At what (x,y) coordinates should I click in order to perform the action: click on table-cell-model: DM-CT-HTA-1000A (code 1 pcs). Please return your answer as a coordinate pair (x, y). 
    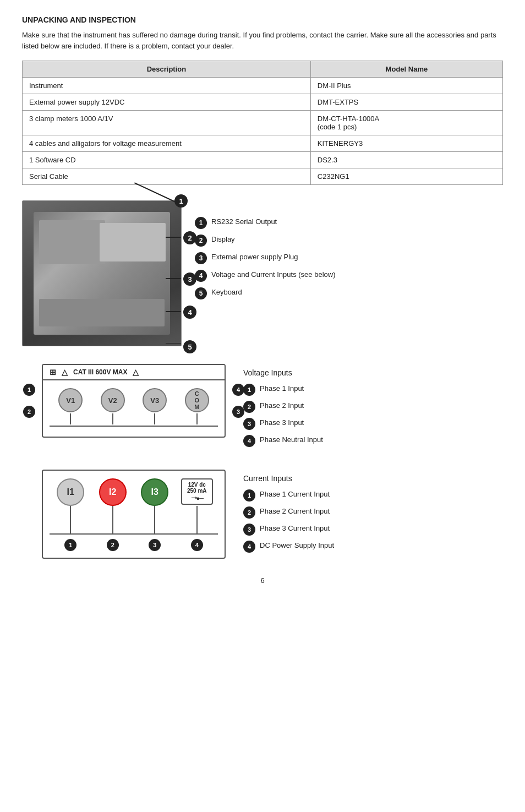
    Looking at the image, I should click on (406, 123).